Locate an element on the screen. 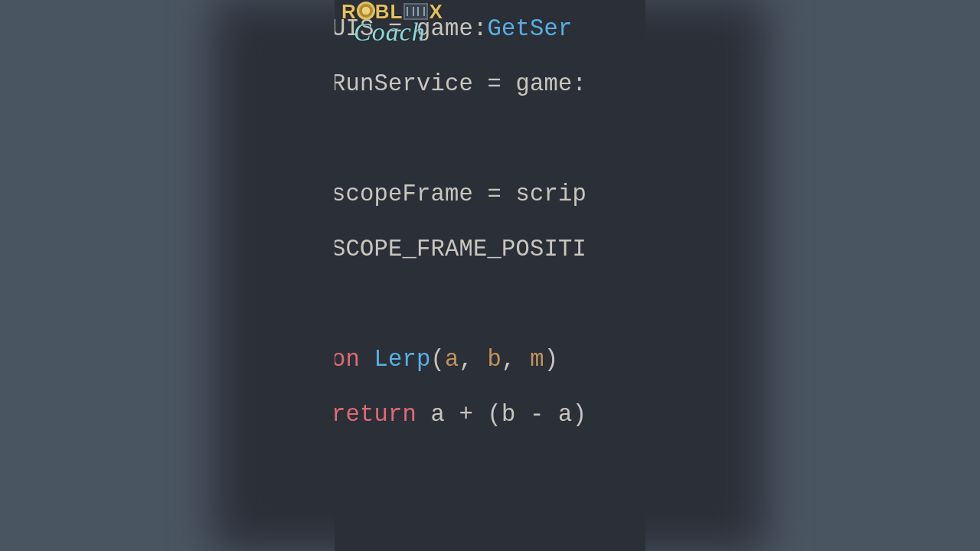 This screenshot has width=980, height=551. code-line: cal SCOPE_FRAME_POSITI is located at coordinates (490, 249).